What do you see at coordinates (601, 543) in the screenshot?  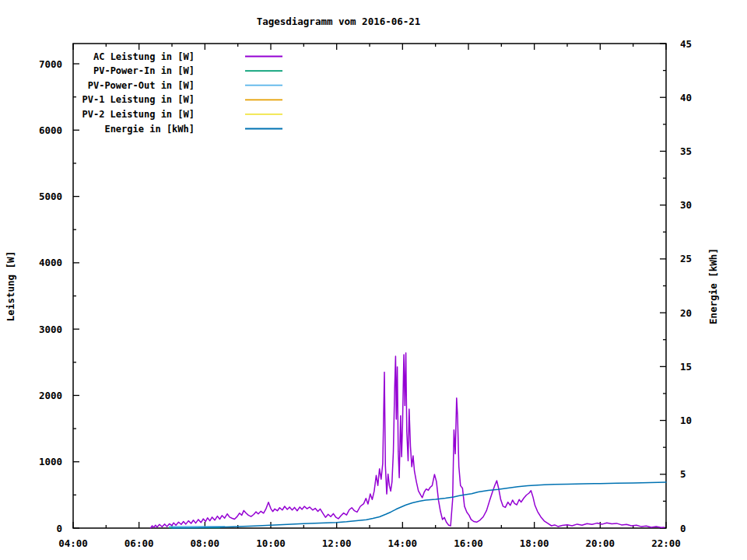 I see `x-tick-label: 20:00` at bounding box center [601, 543].